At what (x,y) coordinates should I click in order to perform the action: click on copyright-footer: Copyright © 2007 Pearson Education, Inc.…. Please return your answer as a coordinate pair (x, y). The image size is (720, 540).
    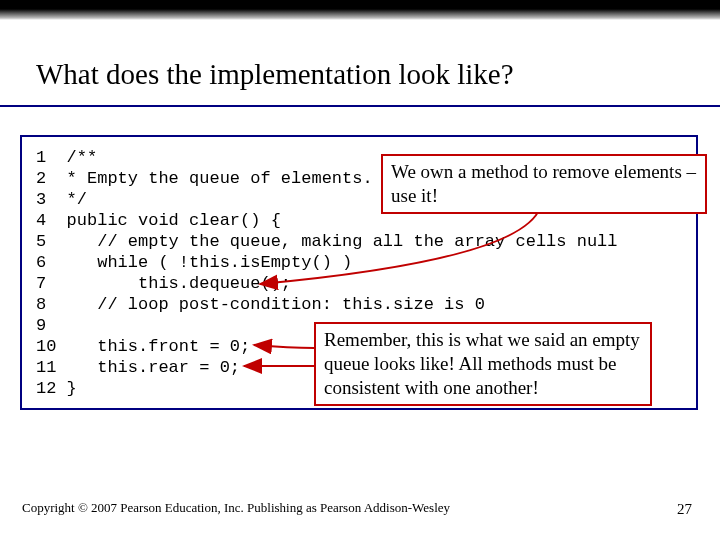
    Looking at the image, I should click on (236, 508).